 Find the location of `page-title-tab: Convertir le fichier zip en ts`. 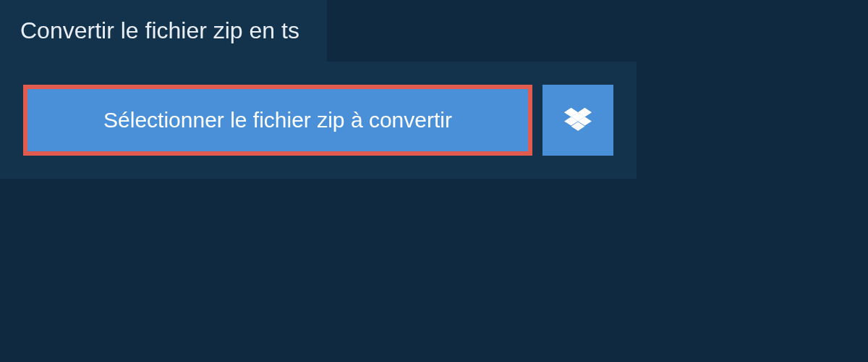

page-title-tab: Convertir le fichier zip en ts is located at coordinates (163, 30).